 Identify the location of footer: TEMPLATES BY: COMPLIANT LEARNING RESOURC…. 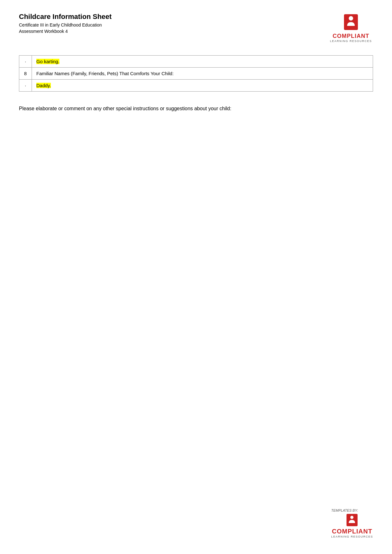
(352, 523).